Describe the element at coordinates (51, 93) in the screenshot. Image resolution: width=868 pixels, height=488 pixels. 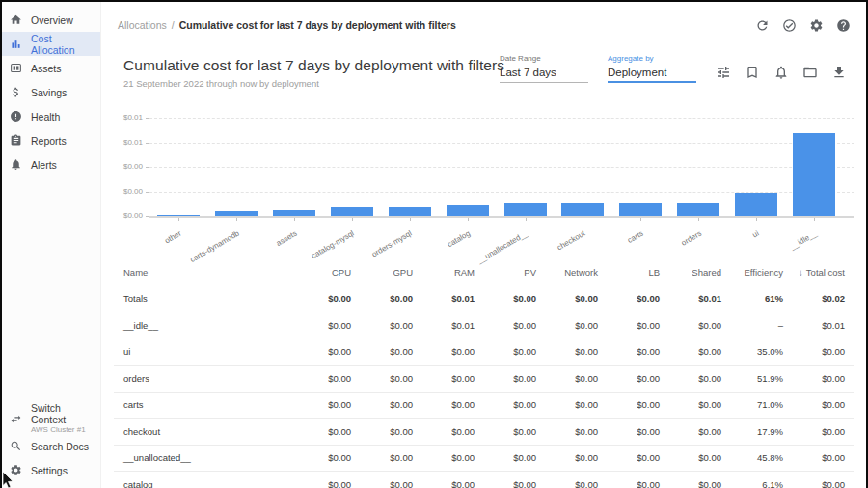
I see `sidebar-item-savings: Savings` at that location.